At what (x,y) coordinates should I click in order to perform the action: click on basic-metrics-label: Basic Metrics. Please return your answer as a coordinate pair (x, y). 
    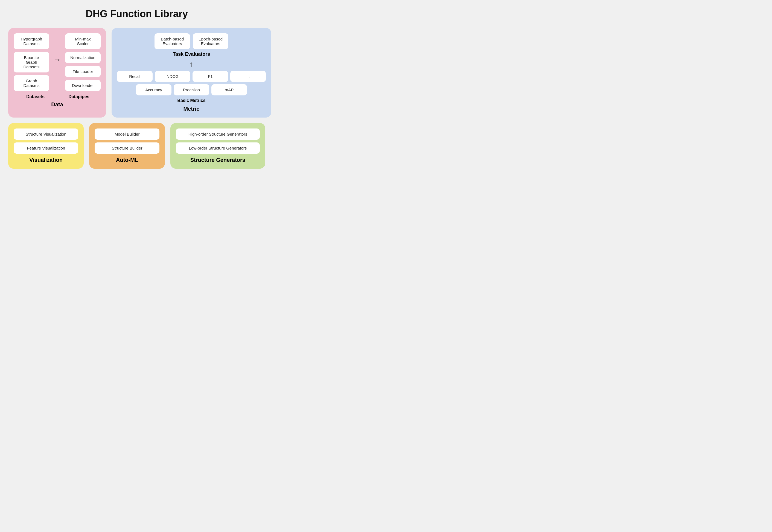
    Looking at the image, I should click on (191, 101).